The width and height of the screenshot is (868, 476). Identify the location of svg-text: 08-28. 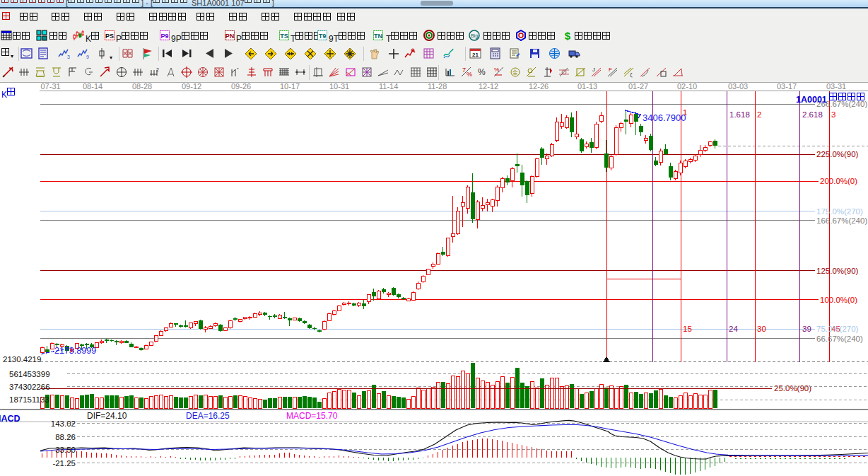
(142, 86).